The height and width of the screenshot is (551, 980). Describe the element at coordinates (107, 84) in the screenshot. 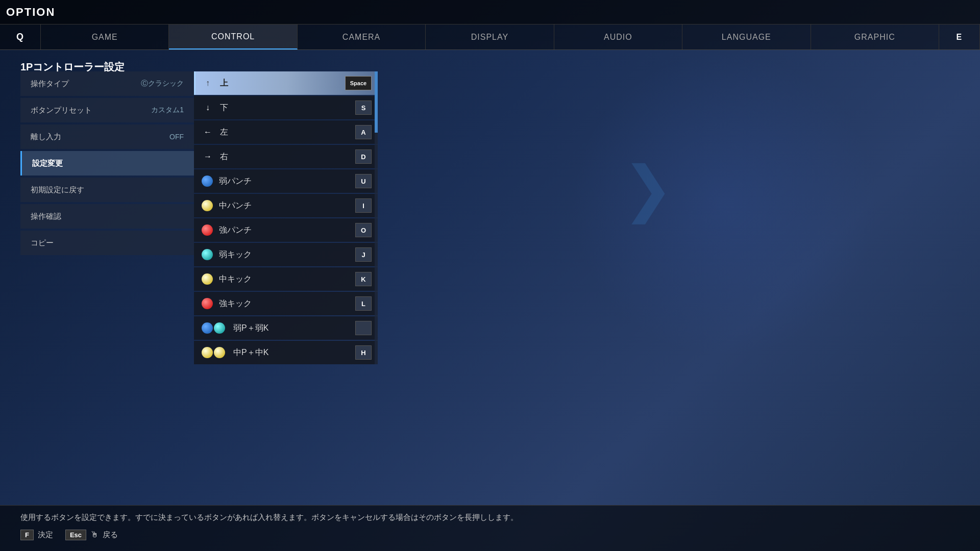

I see `operation-type-button: 操作タイプ Ⓒクラシック` at that location.